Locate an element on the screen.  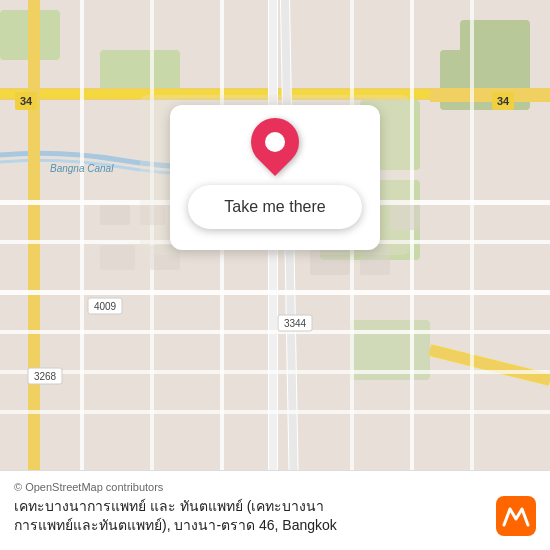
take-me-there-button: Take me there is located at coordinates (275, 207).